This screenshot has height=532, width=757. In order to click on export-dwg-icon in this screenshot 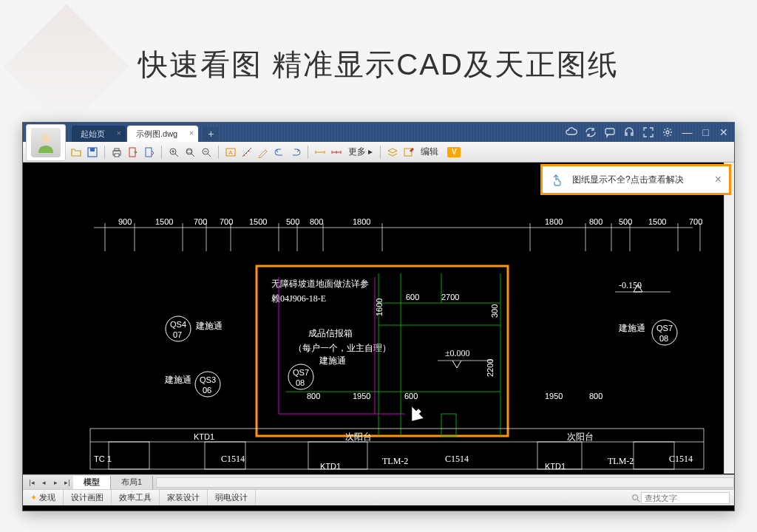, I will do `click(149, 152)`.